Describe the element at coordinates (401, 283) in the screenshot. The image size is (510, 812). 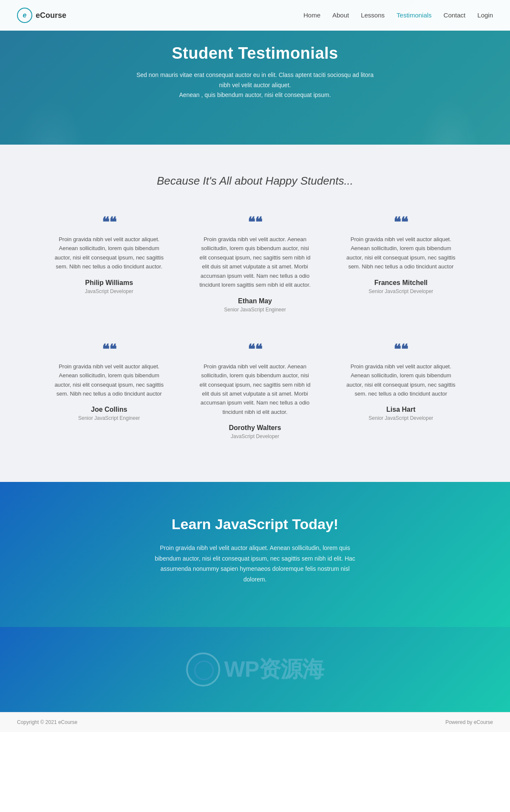
I see `testimonial-name-3: Frances Mitchell` at that location.